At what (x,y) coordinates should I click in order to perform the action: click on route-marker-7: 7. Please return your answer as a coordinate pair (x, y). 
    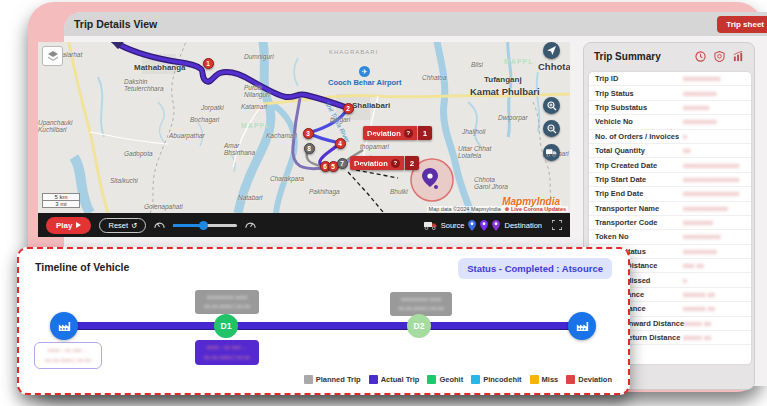
    Looking at the image, I should click on (342, 164).